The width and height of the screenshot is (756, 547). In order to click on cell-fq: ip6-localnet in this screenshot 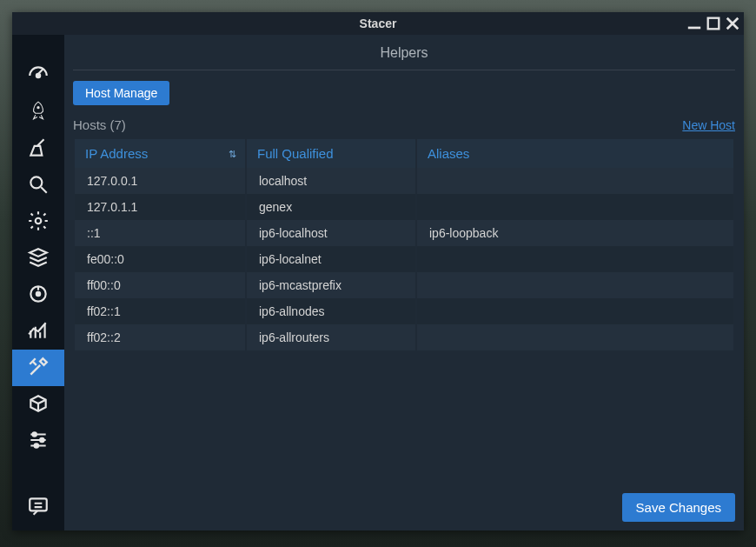, I will do `click(331, 259)`.